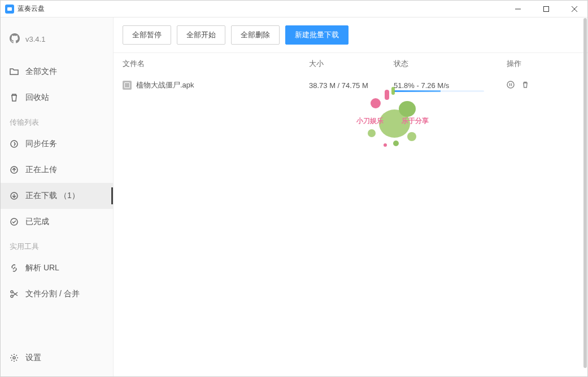 The image size is (588, 377). I want to click on sidebar-version: v3.4.1, so click(56, 40).